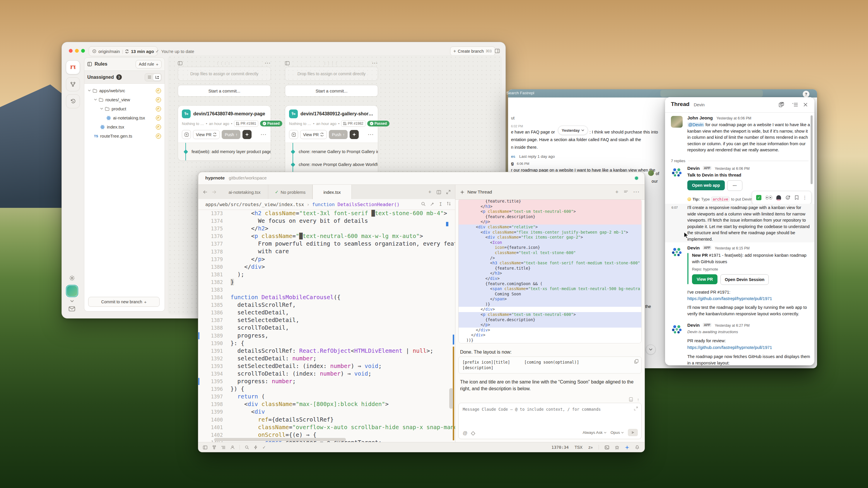 The height and width of the screenshot is (488, 868). I want to click on code-line-1400: 1400 ref={detailsScrollRef}, so click(327, 420).